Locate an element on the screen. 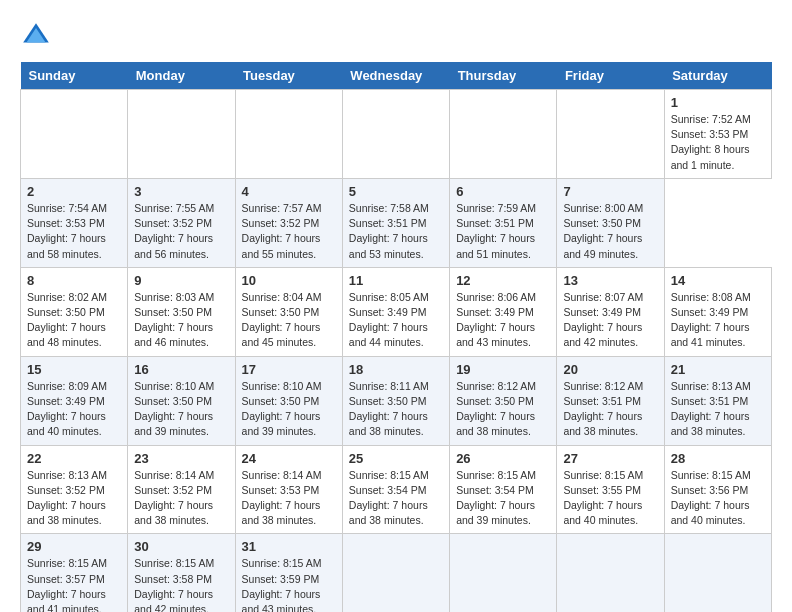  day-cell: 1 Sunrise: 7:52 AMSunset: 3:53 PMDayligh… is located at coordinates (718, 134).